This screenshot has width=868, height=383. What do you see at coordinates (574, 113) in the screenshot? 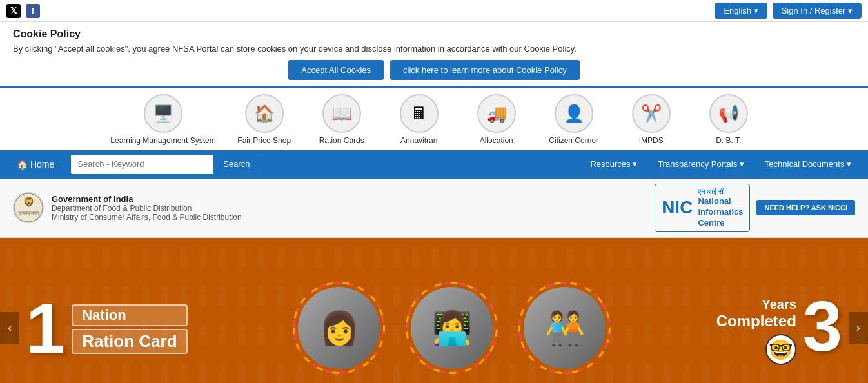
I see `citizen-icon: 👤` at bounding box center [574, 113].